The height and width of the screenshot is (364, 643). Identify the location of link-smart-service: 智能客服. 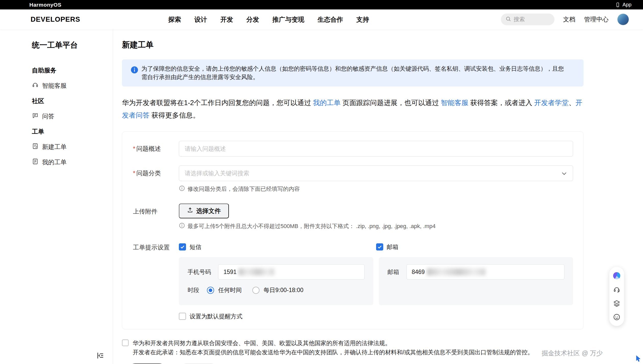
(455, 103).